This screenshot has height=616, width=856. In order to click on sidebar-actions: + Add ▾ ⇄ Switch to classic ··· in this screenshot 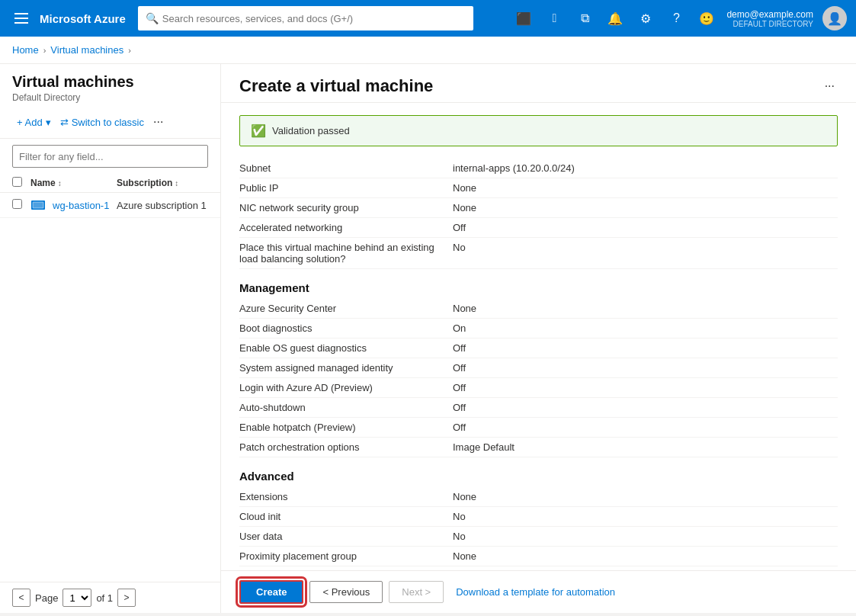, I will do `click(110, 122)`.